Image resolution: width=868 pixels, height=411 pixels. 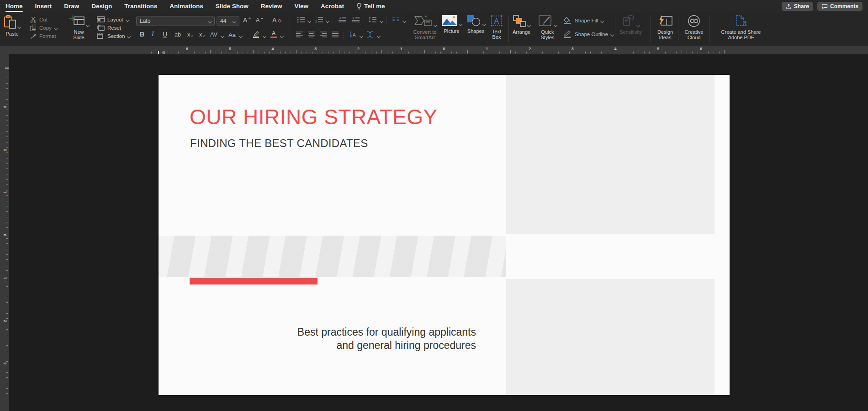 What do you see at coordinates (254, 281) in the screenshot?
I see `accent-bar-shape` at bounding box center [254, 281].